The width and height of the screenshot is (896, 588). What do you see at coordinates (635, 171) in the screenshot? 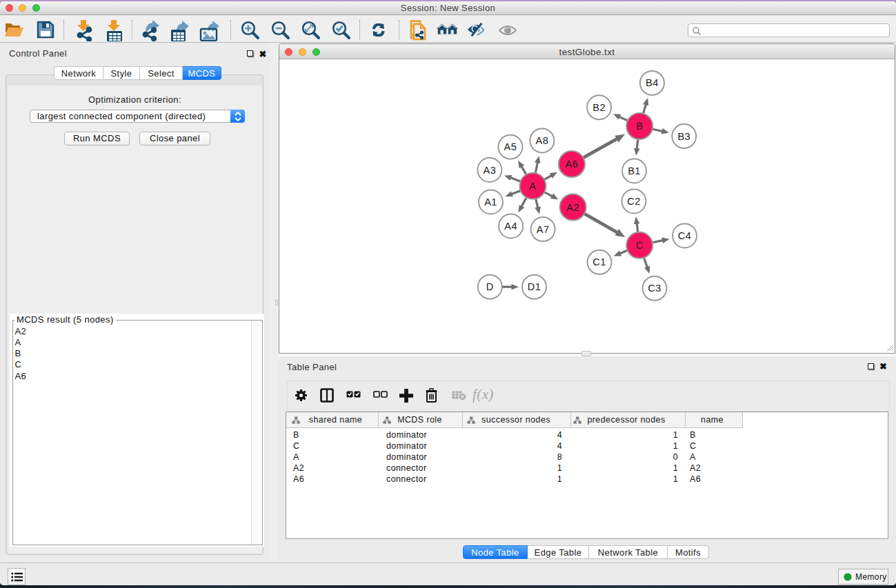
I see `svg-text: B1` at bounding box center [635, 171].